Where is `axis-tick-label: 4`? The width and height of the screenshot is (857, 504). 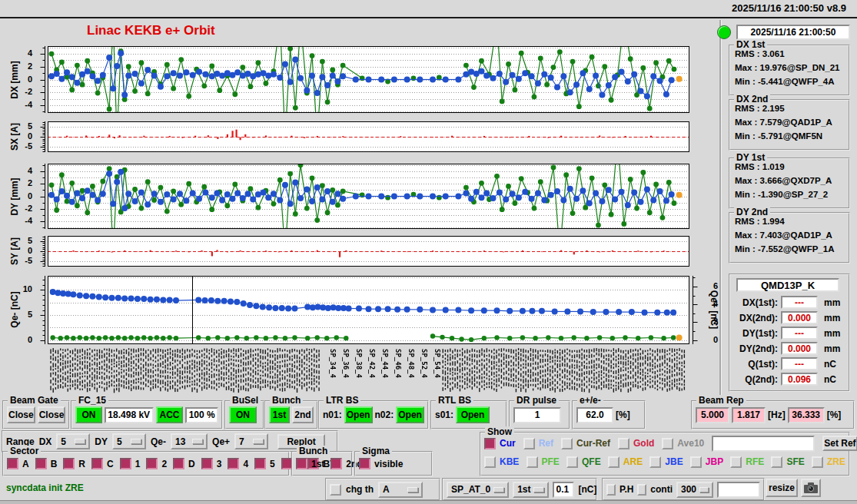 axis-tick-label: 4 is located at coordinates (722, 303).